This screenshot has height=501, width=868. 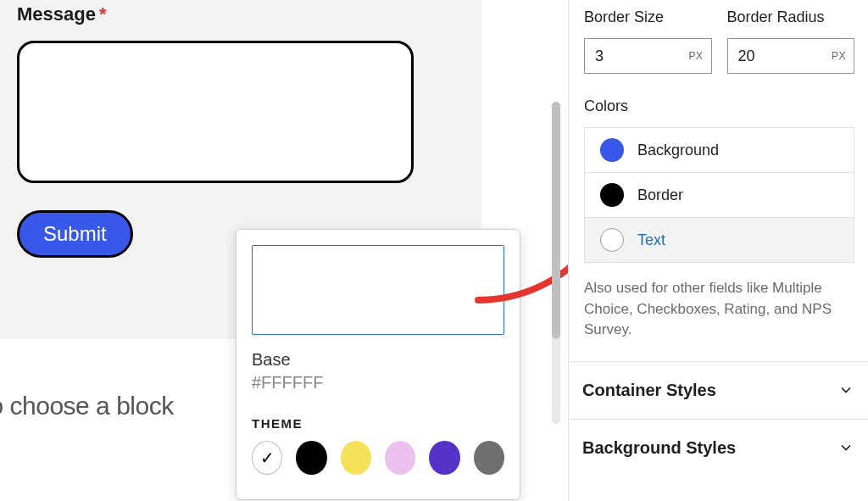 What do you see at coordinates (659, 448) in the screenshot?
I see `background-styles-label: Background Styles` at bounding box center [659, 448].